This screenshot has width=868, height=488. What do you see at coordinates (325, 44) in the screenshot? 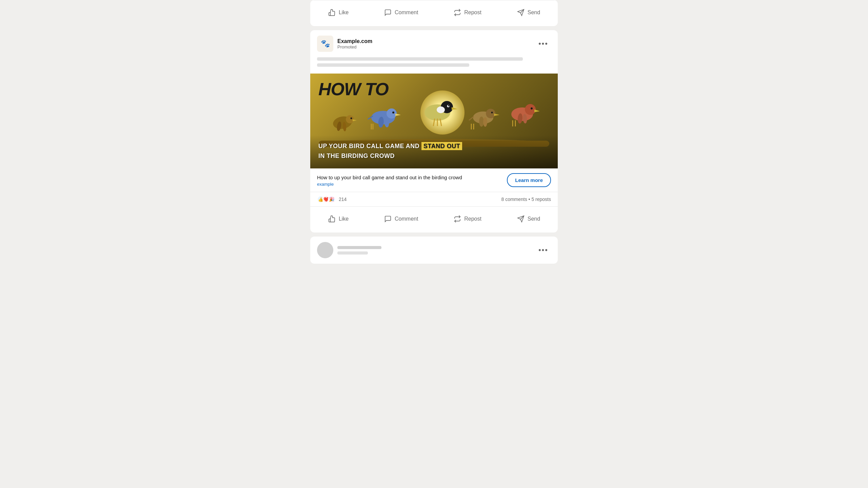
I see `avatar: 🐾` at bounding box center [325, 44].